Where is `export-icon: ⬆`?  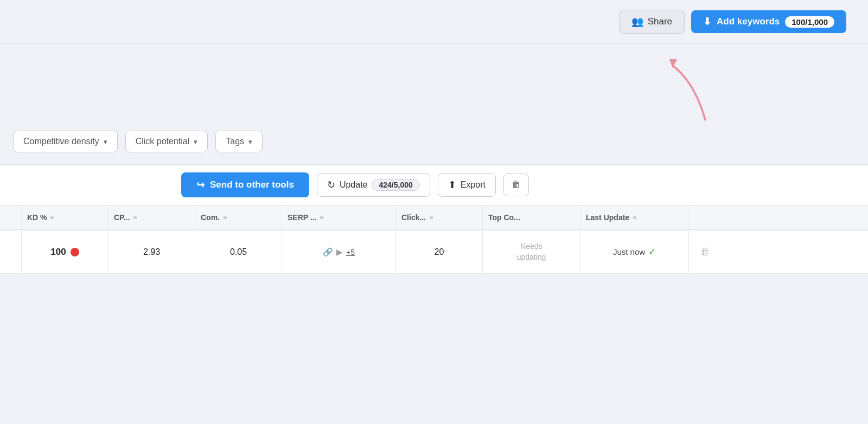 export-icon: ⬆ is located at coordinates (452, 185).